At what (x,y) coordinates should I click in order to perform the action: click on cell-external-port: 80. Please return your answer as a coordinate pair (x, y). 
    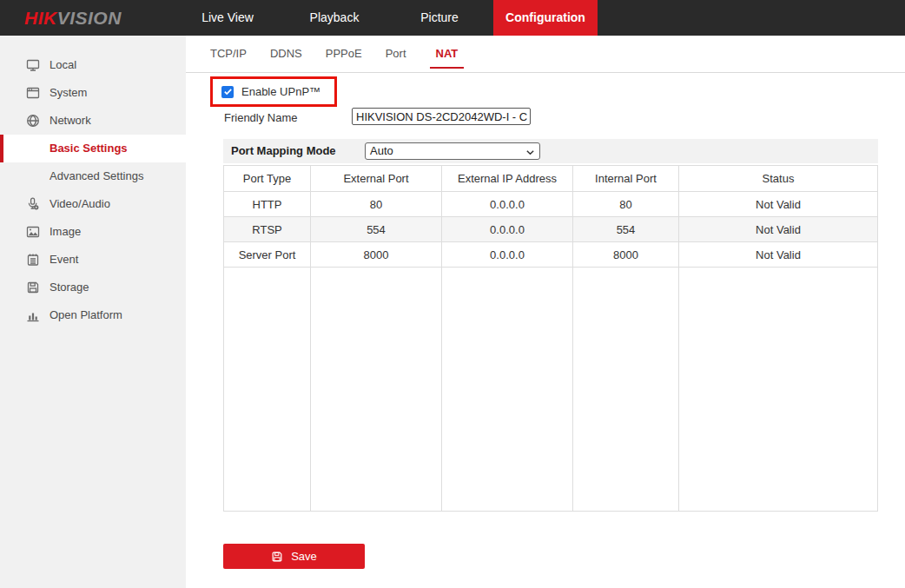
    Looking at the image, I should click on (377, 205).